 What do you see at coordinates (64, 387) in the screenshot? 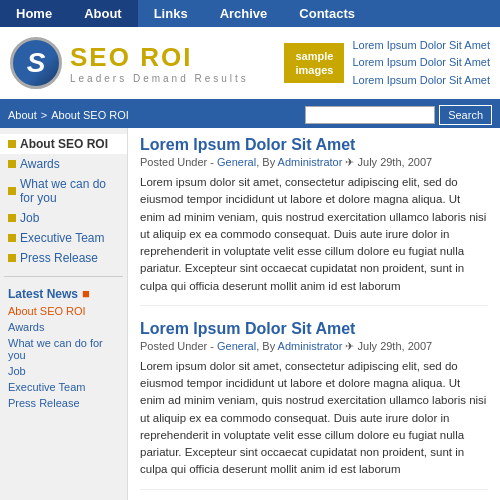
I see `sidebar-latest-executive-team: Executive Team` at bounding box center [64, 387].